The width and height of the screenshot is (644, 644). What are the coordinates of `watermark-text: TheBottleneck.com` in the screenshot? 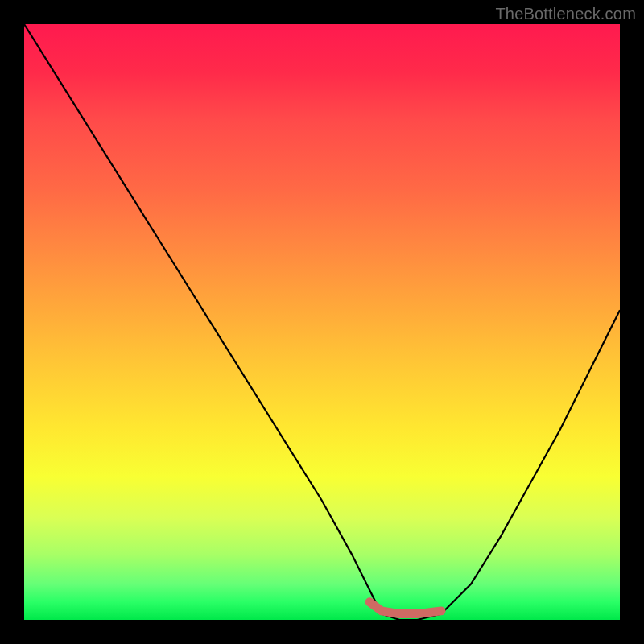 It's located at (565, 14).